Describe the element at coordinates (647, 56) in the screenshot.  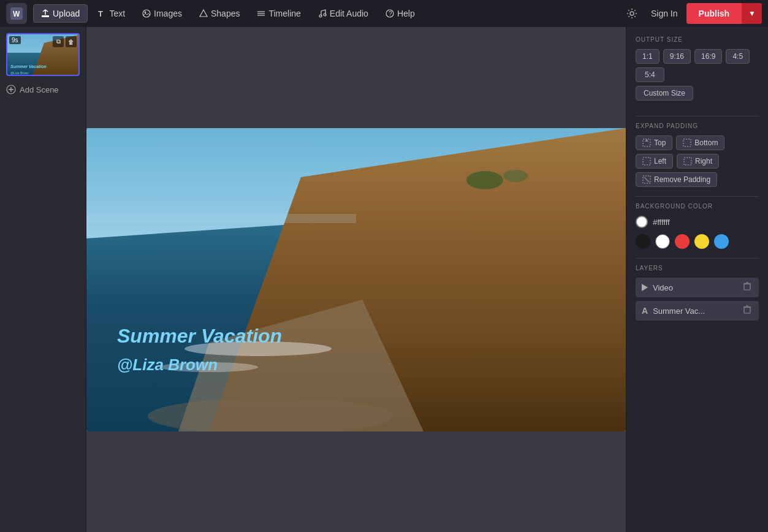
I see `size-1-1-button: 1:1` at that location.